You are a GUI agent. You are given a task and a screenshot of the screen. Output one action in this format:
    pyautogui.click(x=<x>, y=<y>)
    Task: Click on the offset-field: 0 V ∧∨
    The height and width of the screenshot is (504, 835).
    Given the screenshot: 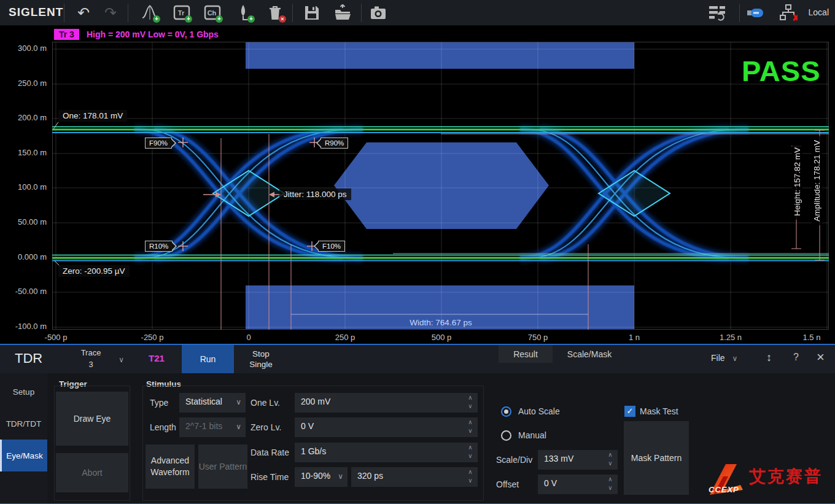 What is the action you would take?
    pyautogui.click(x=578, y=484)
    